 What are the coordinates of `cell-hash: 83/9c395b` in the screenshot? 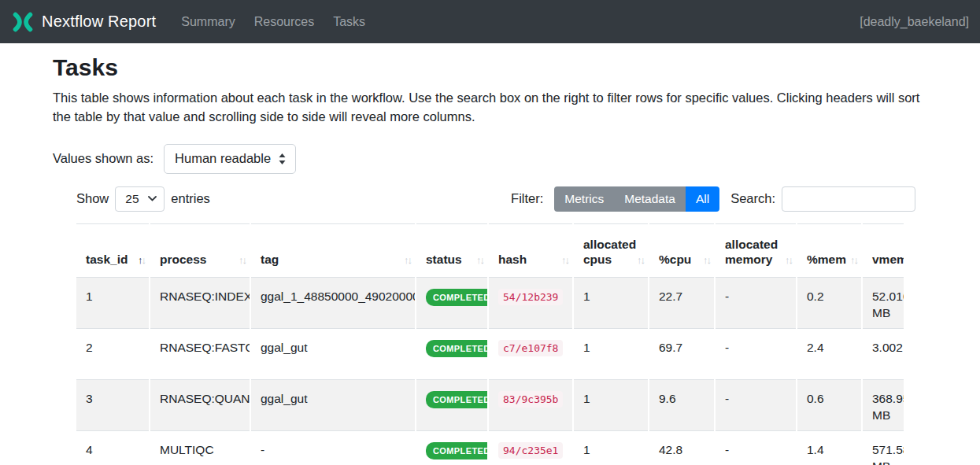 It's located at (531, 404).